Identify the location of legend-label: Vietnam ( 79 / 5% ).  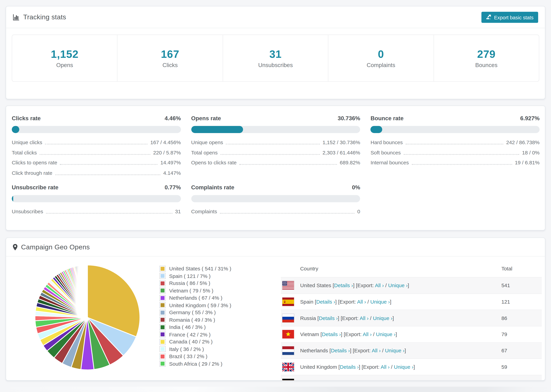
(191, 291).